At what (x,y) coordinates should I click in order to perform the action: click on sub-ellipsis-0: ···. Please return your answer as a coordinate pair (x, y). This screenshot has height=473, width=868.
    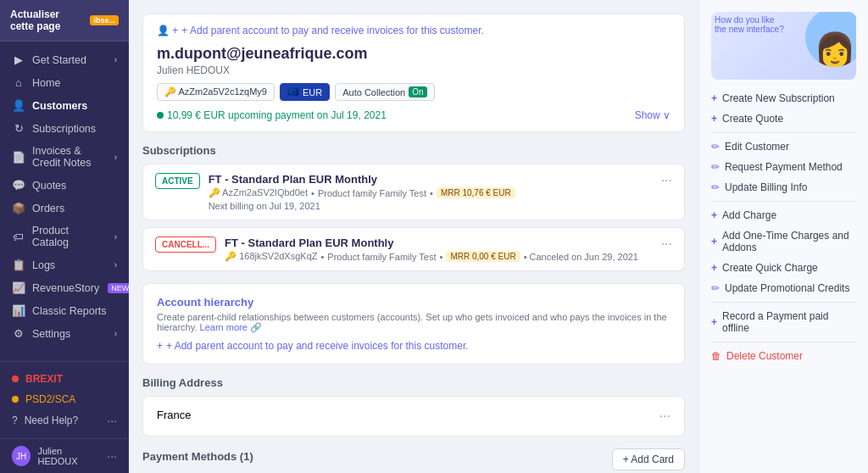
    Looking at the image, I should click on (666, 181).